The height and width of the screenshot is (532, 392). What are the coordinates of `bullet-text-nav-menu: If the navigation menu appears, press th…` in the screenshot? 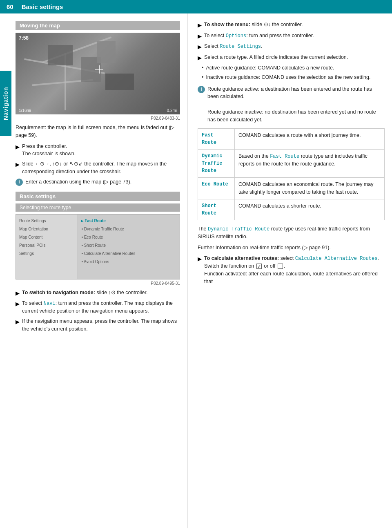 It's located at (101, 325).